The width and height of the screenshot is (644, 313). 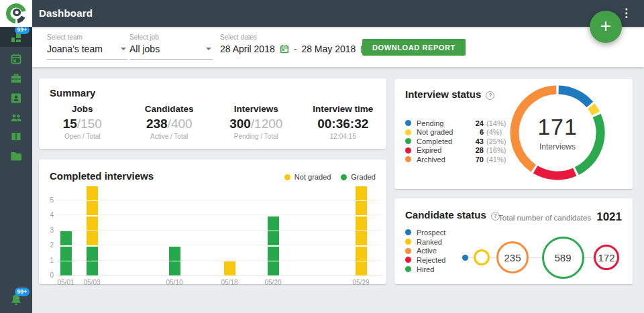 What do you see at coordinates (170, 122) in the screenshot?
I see `metric-candidates: Candidates 238/400 Active / Total` at bounding box center [170, 122].